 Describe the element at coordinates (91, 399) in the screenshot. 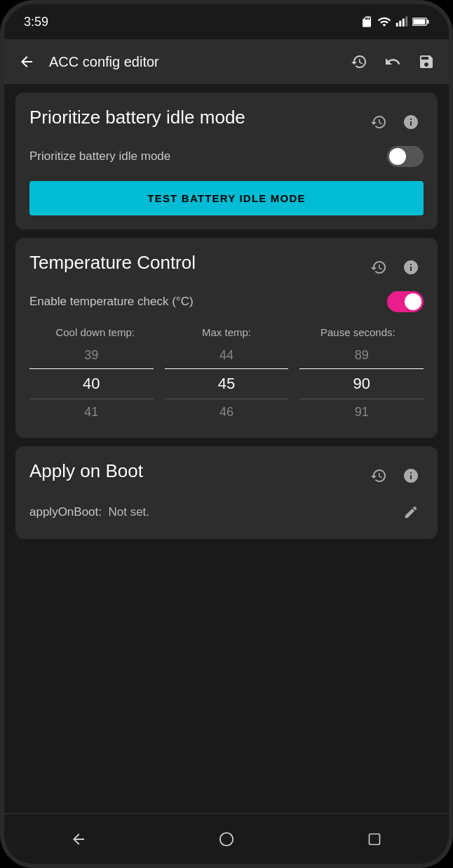

I see `cool-down-divider-bottom` at that location.